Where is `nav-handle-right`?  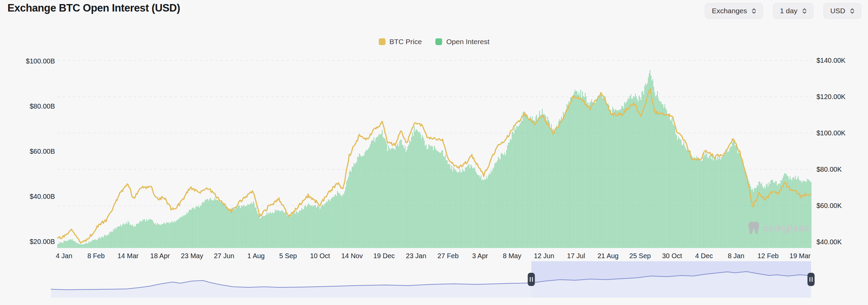
nav-handle-right is located at coordinates (811, 280).